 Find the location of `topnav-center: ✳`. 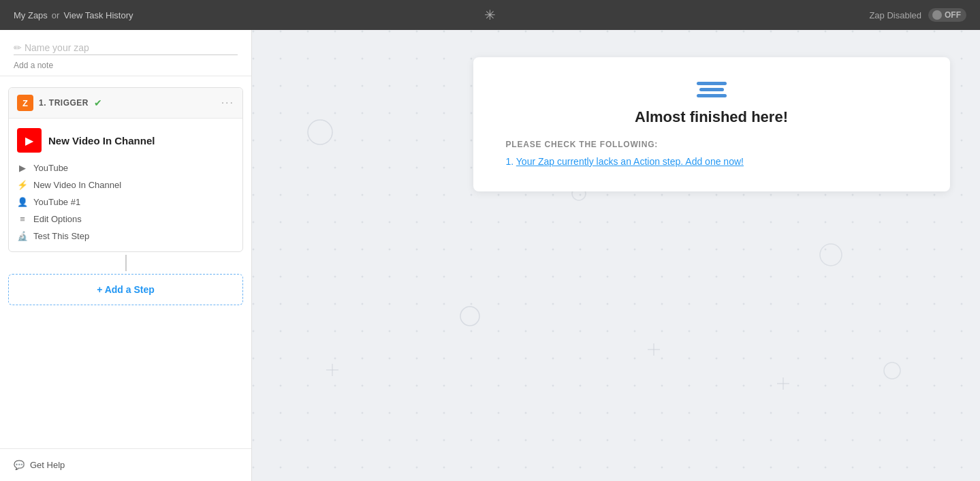

topnav-center: ✳ is located at coordinates (490, 15).